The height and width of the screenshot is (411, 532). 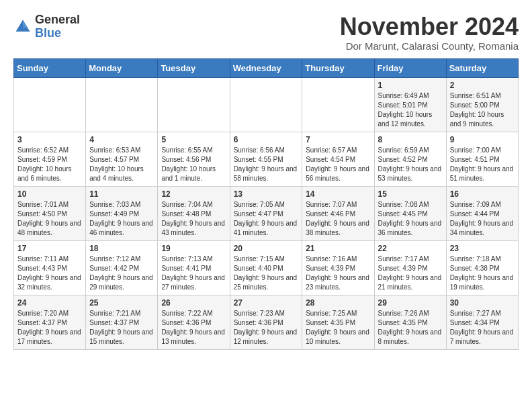 I want to click on month-title: November 2024, so click(x=429, y=27).